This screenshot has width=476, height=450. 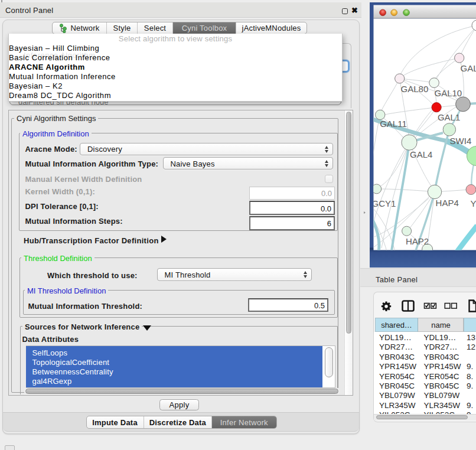 I want to click on svg-text: GAL, so click(x=468, y=69).